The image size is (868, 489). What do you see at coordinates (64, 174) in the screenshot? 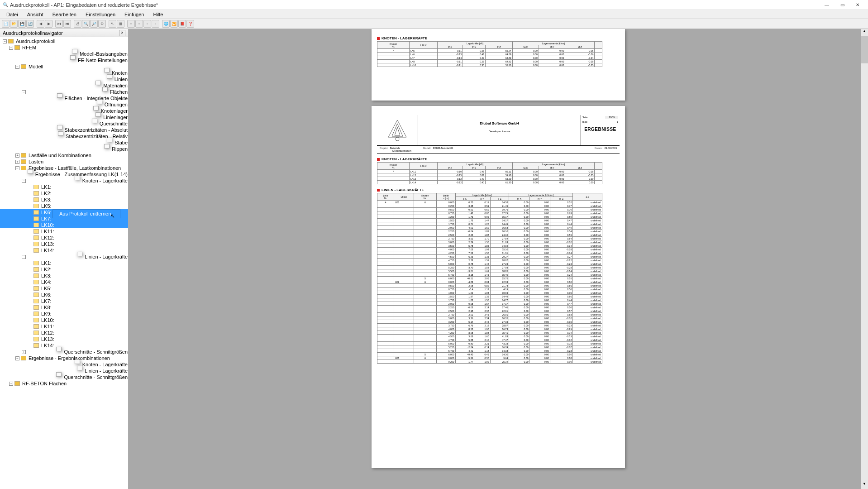
I see `tree-item: Ergebnisse - Zusammenfassung LK(1-14)` at bounding box center [64, 174].